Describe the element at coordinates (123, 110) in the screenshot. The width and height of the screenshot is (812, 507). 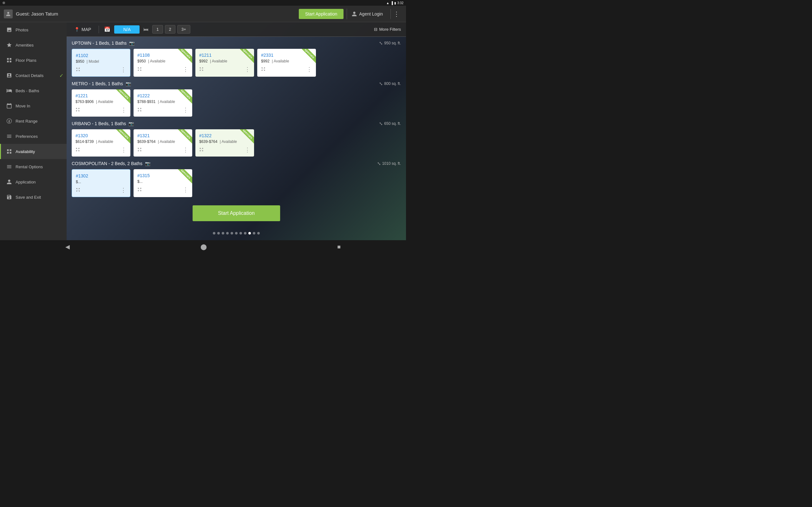
I see `more-options-icon-m1221: ⋮` at that location.